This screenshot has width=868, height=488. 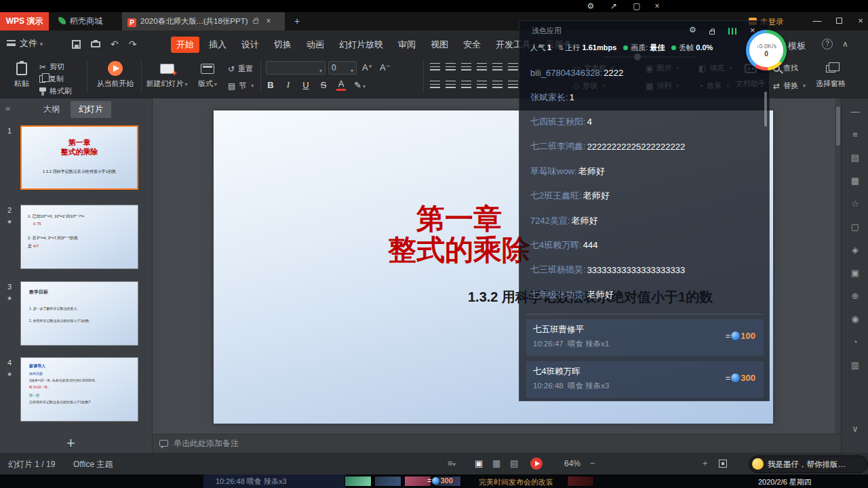 I want to click on selection-pane-button: 选择窗格, so click(x=831, y=75).